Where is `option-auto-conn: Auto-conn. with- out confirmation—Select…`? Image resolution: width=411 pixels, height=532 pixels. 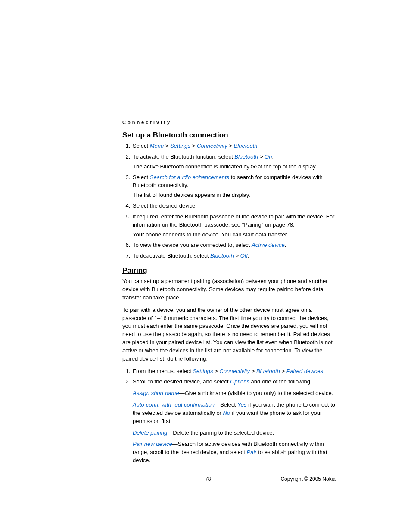 option-auto-conn: Auto-conn. with- out confirmation—Select… is located at coordinates (234, 414).